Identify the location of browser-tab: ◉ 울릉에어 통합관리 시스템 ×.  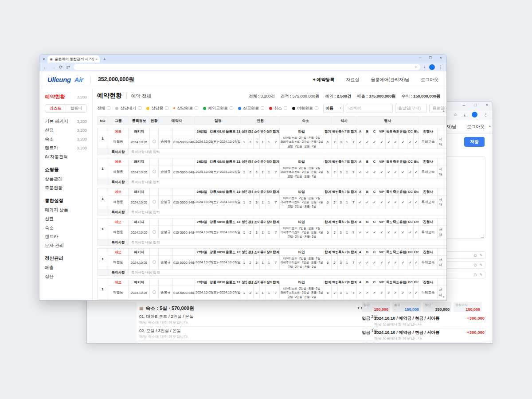
(74, 59).